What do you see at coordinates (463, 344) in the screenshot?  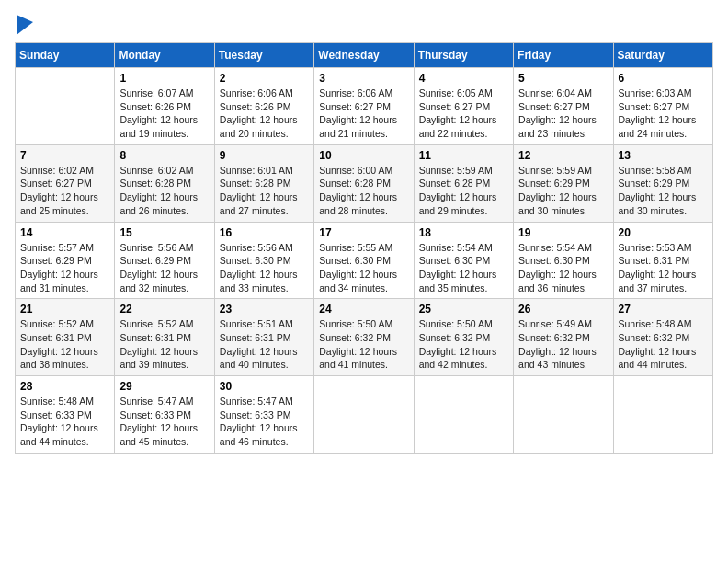 I see `day-info: Sunrise: 5:50 AMSunset: 6:32 PMDaylight:…` at bounding box center [463, 344].